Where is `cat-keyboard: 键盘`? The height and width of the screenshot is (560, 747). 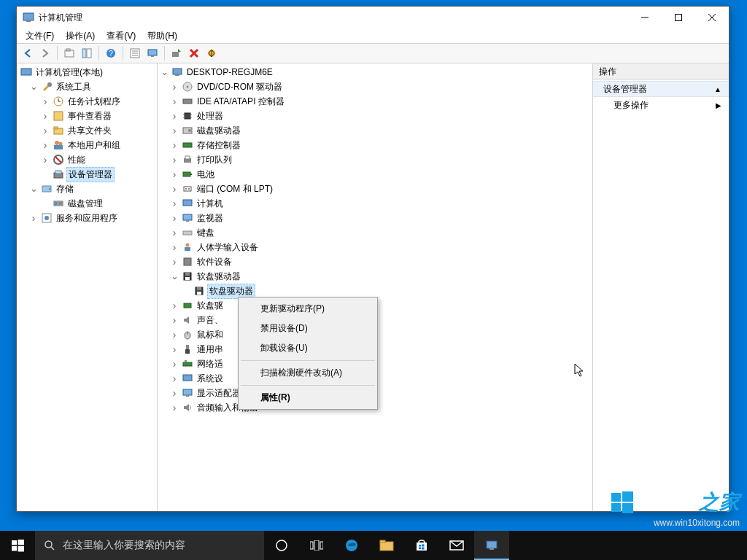 cat-keyboard: 键盘 is located at coordinates (375, 233).